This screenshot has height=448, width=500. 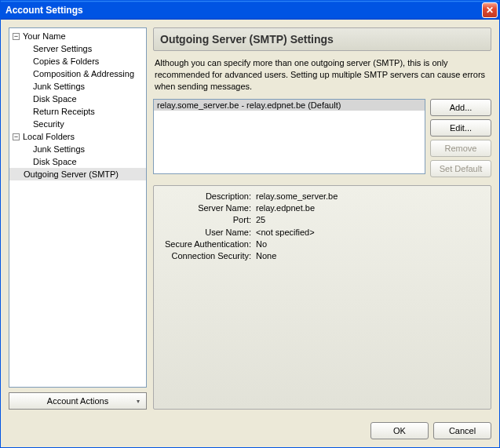 What do you see at coordinates (490, 10) in the screenshot?
I see `close-button: ✕` at bounding box center [490, 10].